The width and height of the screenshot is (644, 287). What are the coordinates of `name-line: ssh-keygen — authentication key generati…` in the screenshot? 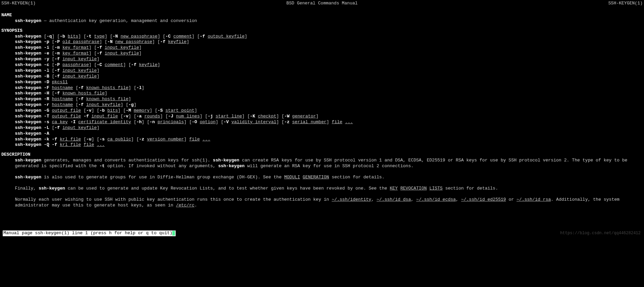 It's located at (322, 21).